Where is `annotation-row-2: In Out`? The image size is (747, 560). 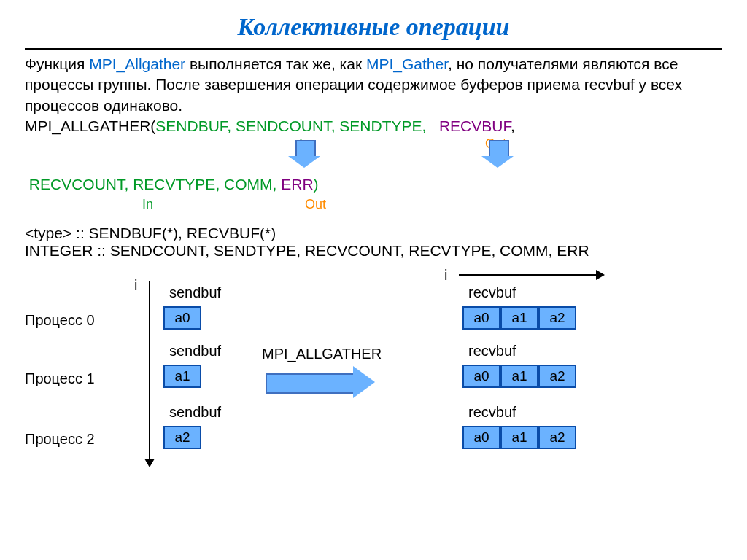 annotation-row-2: In Out is located at coordinates (374, 208).